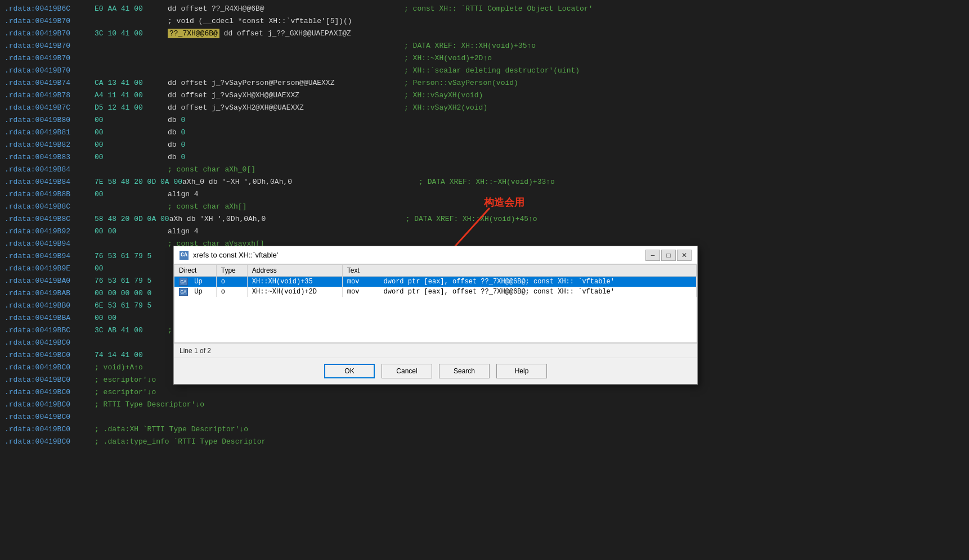 The image size is (969, 560). What do you see at coordinates (407, 371) in the screenshot?
I see `cancel-button: Cancel` at bounding box center [407, 371].